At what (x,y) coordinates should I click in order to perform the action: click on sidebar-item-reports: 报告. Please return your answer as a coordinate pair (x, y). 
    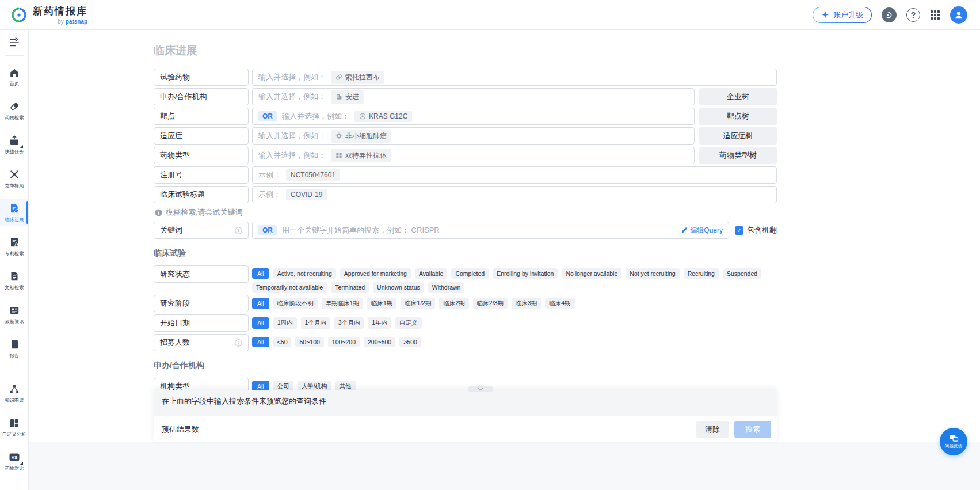
    Looking at the image, I should click on (14, 348).